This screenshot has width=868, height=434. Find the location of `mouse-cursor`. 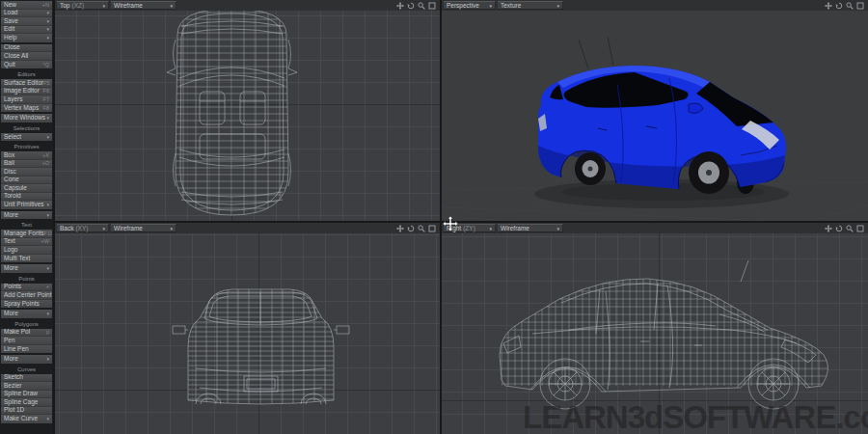

mouse-cursor is located at coordinates (450, 224).